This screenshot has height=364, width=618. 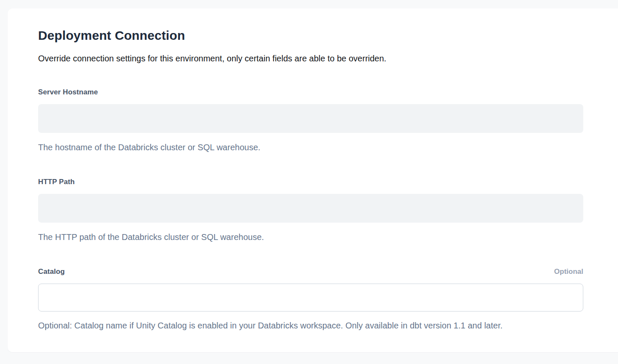 I want to click on catalog-label: Catalog, so click(x=52, y=272).